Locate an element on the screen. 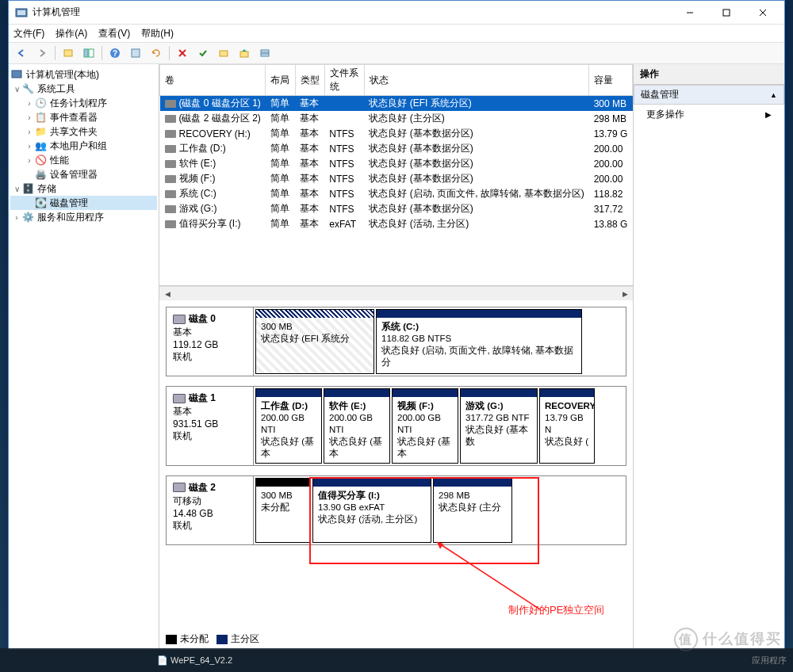  volume-row: (磁盘 0 磁盘分区 1)简单基本状态良好 (EFI 系统分区)300 MB is located at coordinates (396, 104).